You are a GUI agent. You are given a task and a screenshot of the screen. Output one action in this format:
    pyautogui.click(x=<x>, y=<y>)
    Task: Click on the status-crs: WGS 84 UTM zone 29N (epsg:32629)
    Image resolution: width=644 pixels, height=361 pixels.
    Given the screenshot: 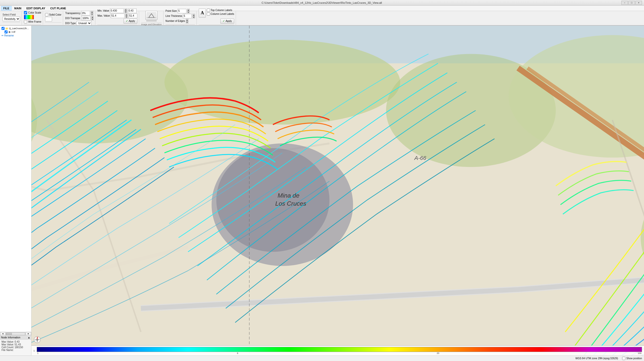 What is the action you would take?
    pyautogui.click(x=597, y=358)
    